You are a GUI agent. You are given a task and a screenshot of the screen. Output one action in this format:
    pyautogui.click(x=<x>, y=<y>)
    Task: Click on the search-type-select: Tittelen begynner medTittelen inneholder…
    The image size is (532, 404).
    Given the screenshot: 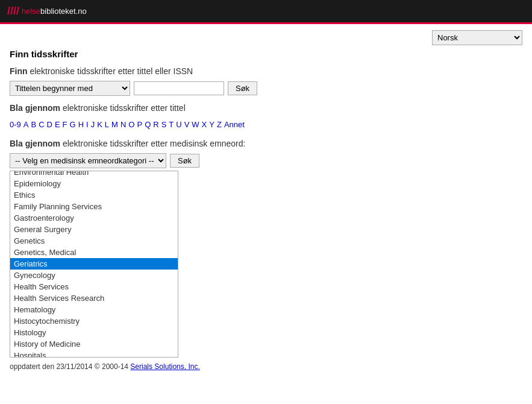 What is the action you would take?
    pyautogui.click(x=70, y=88)
    